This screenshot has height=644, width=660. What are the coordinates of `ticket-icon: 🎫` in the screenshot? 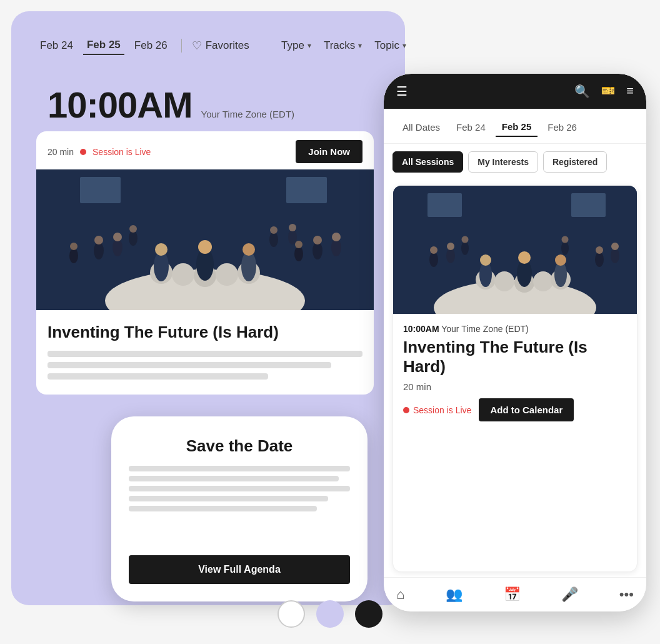 It's located at (608, 91).